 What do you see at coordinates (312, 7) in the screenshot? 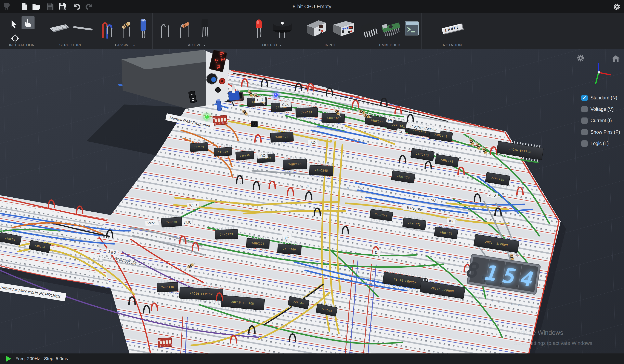
I see `window-title: 8-bit CPU Empty` at bounding box center [312, 7].